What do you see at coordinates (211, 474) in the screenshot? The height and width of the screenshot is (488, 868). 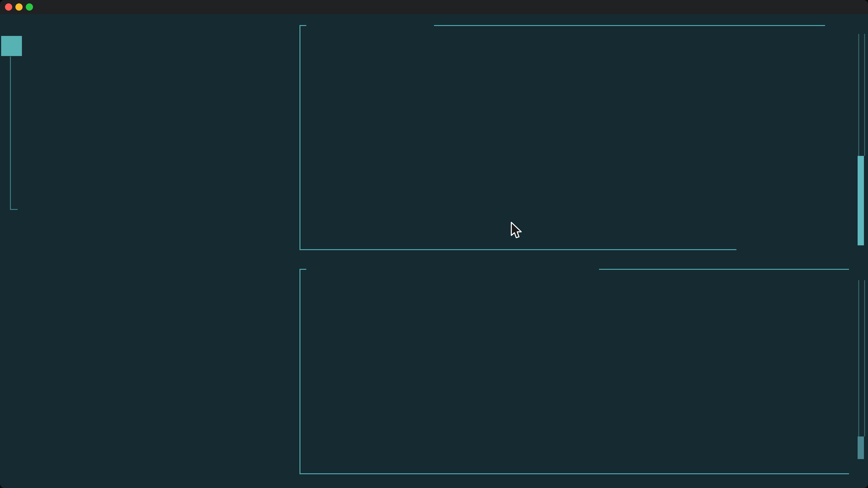 I see `keyboard-shortcuts` at bounding box center [211, 474].